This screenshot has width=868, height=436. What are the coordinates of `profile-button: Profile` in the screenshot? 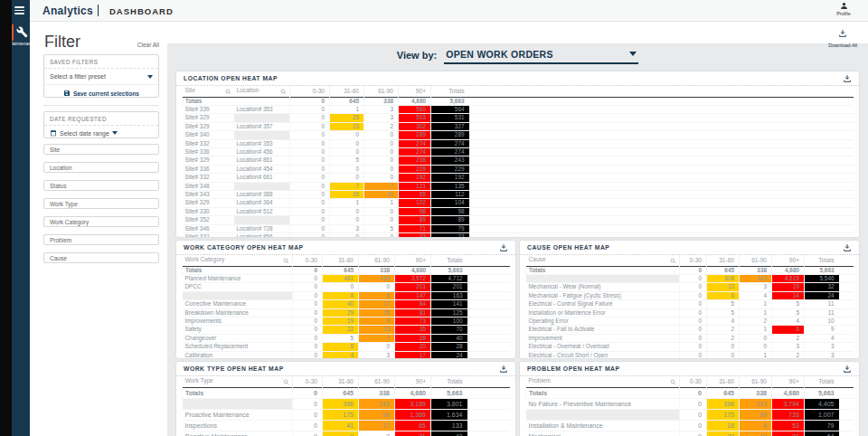 It's located at (844, 9).